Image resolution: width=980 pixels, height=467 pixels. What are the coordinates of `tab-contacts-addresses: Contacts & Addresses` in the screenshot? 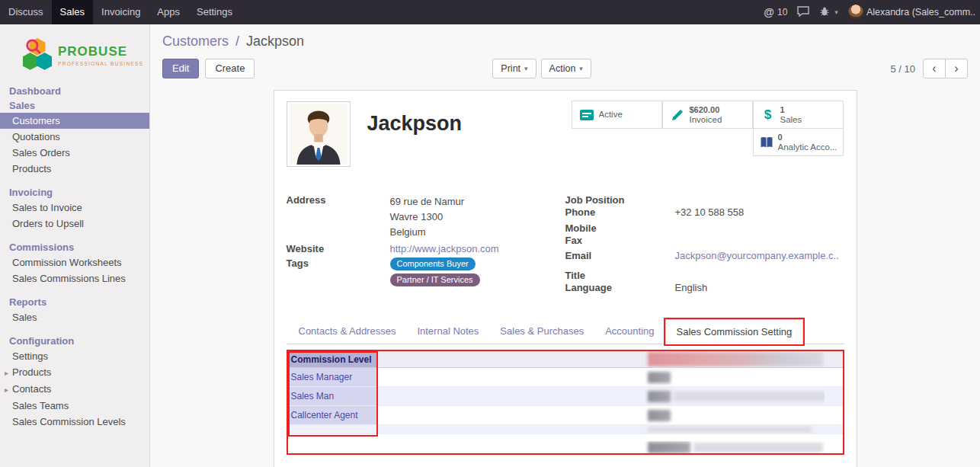 It's located at (347, 331).